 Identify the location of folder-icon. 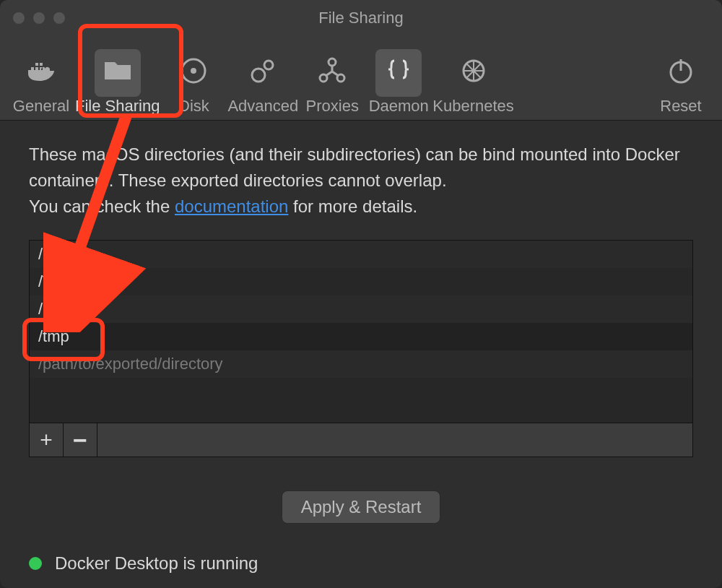
(118, 71).